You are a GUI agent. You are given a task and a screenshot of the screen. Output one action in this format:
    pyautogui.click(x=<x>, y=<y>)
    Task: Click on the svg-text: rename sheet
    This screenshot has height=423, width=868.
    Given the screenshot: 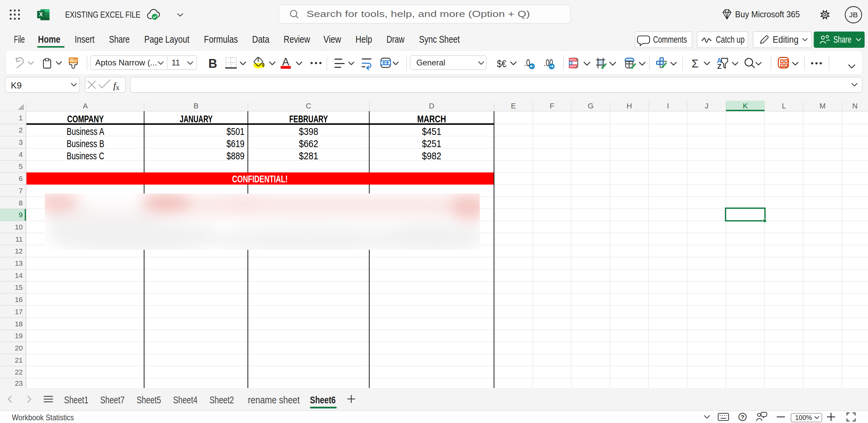 What is the action you would take?
    pyautogui.click(x=274, y=400)
    